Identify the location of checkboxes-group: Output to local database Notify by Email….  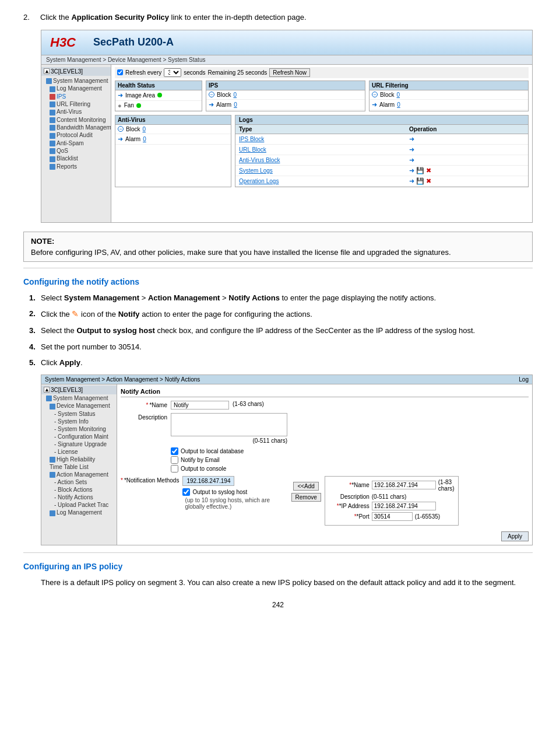
(350, 460).